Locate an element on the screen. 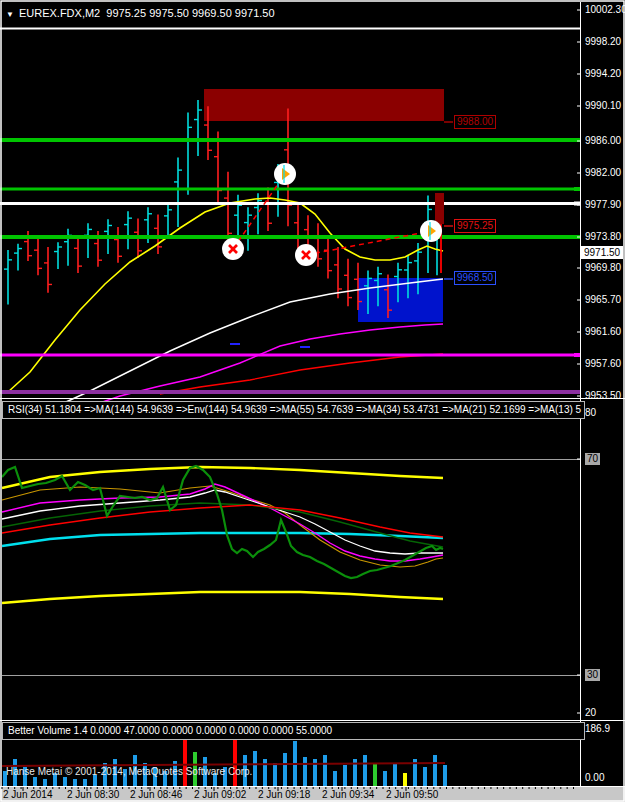  platform-watermark: Hanse Metai © 2001-2014, MetaQuotes Soft… is located at coordinates (129, 772).